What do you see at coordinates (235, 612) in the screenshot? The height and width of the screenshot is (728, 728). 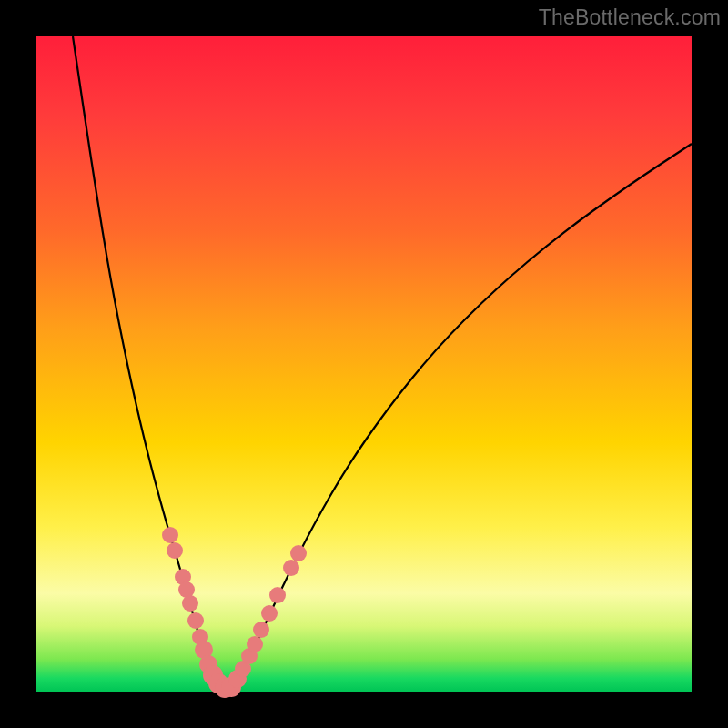 I see `dots-group` at bounding box center [235, 612].